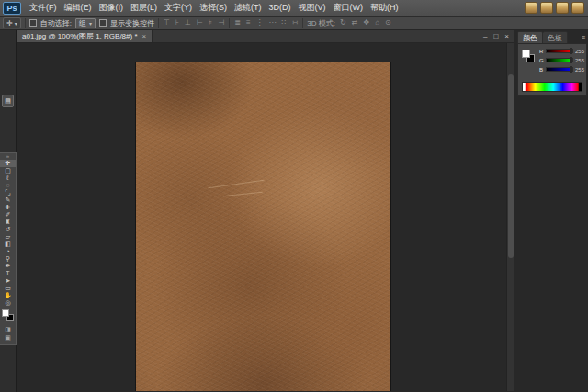 The width and height of the screenshot is (588, 392). What do you see at coordinates (7, 329) in the screenshot?
I see `quick-mask-icon: ◨` at bounding box center [7, 329].